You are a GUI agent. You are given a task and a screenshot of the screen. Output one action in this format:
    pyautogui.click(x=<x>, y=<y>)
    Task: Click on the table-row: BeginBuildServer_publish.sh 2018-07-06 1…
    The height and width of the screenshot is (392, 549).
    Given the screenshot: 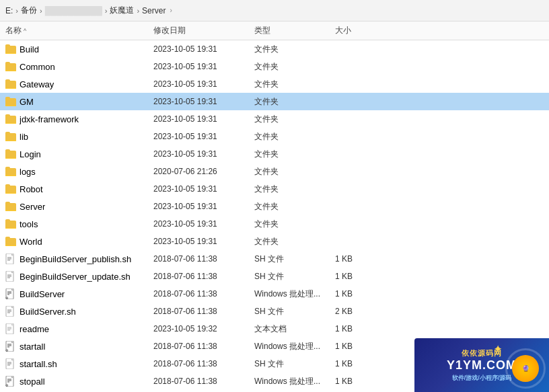 What is the action you would take?
    pyautogui.click(x=274, y=259)
    